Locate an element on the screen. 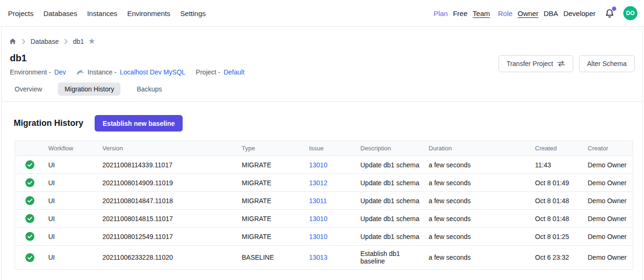 This screenshot has width=644, height=280. breadcrumb-current: db1 is located at coordinates (78, 41).